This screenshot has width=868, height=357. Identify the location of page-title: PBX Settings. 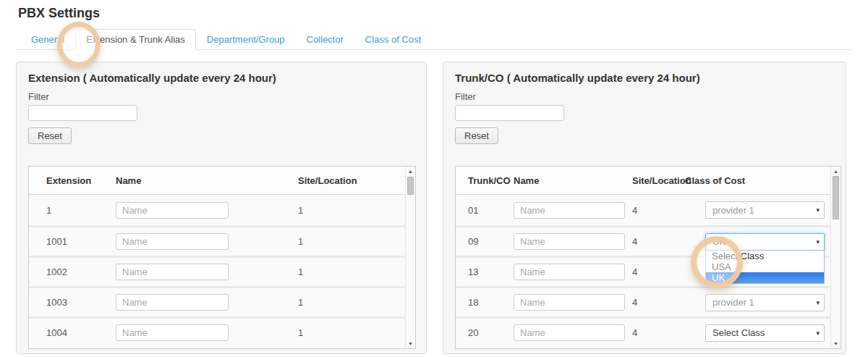
(59, 13).